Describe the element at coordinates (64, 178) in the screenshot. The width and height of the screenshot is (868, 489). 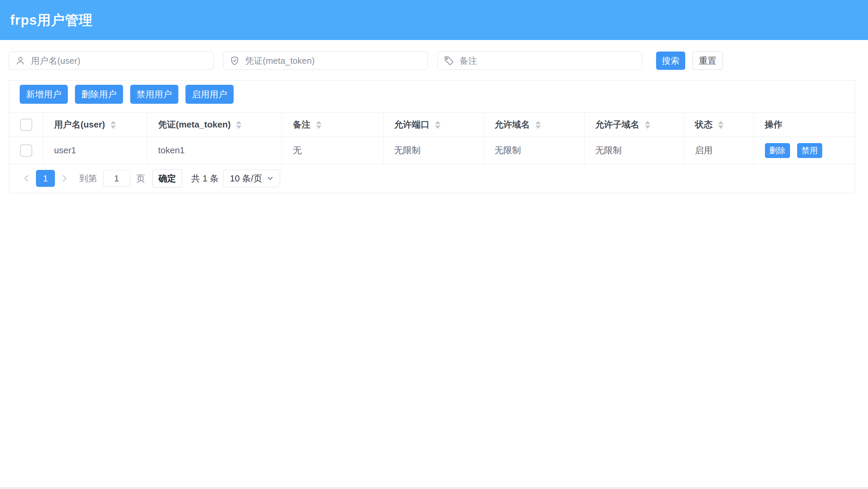
I see `chevron-right-icon` at that location.